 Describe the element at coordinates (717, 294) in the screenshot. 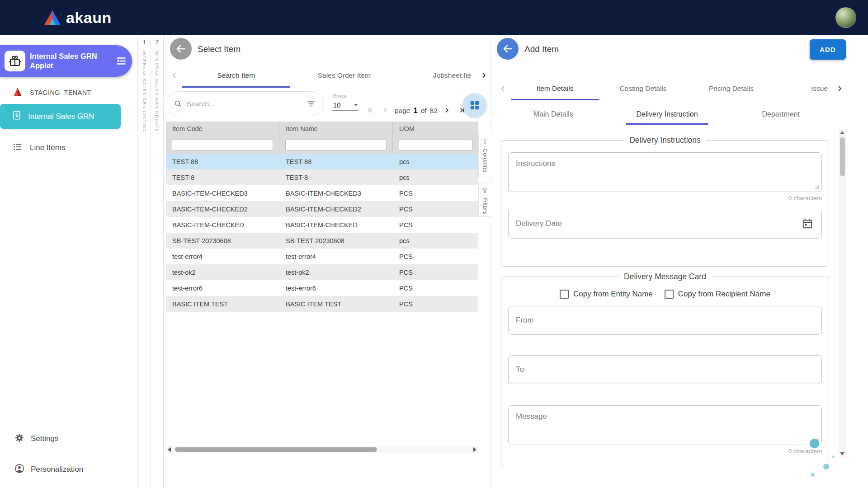

I see `copy-from-recipient-option: Copy from Recipient Name` at that location.